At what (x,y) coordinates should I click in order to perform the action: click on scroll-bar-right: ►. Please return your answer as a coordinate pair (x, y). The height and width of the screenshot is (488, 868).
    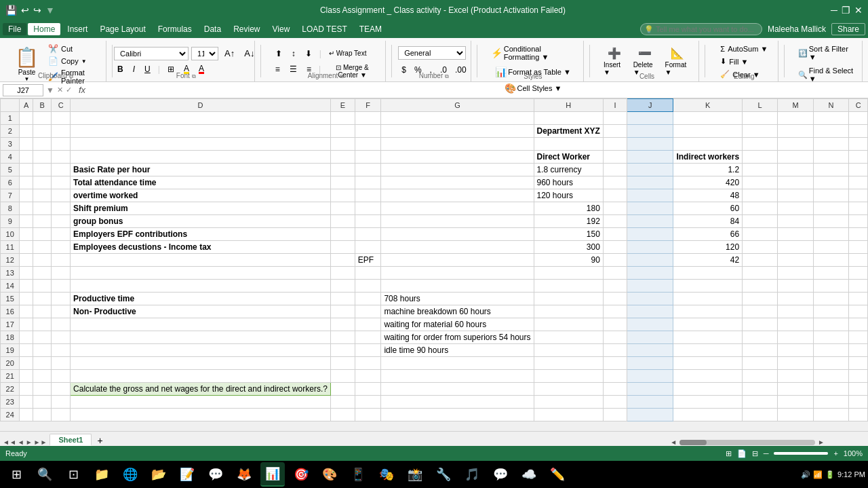
    Looking at the image, I should click on (821, 441).